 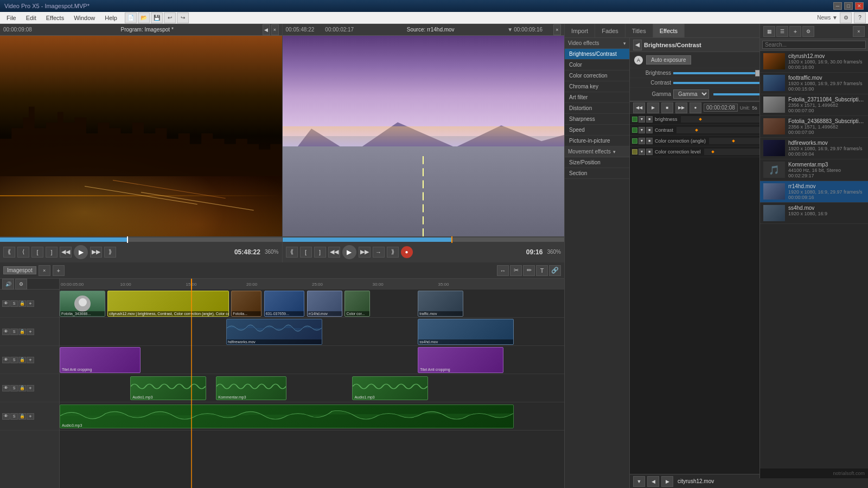 What do you see at coordinates (170, 18) in the screenshot?
I see `undo-icon: ↩` at bounding box center [170, 18].